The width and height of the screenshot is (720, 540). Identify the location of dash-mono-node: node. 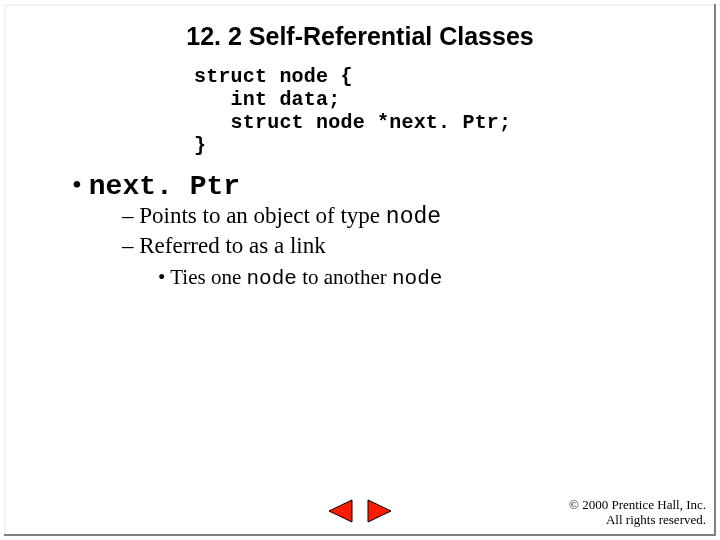
(414, 217).